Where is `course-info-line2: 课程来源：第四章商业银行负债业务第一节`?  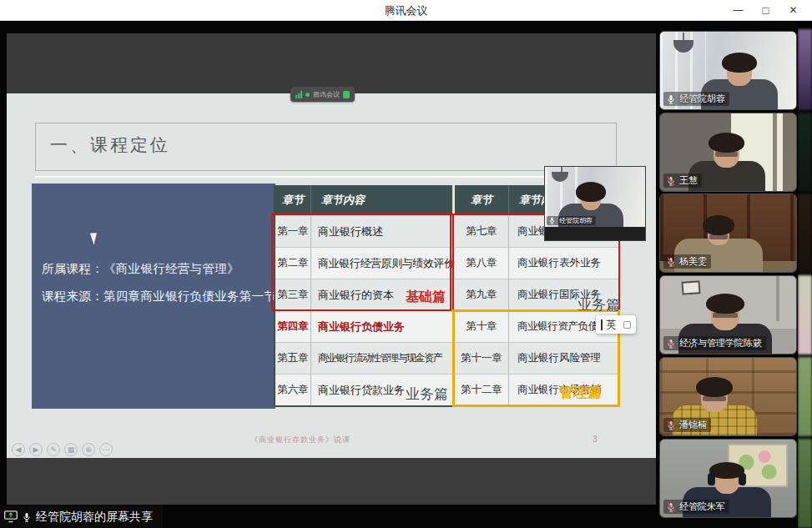 course-info-line2: 课程来源：第四章商业银行负债业务第一节 is located at coordinates (159, 297).